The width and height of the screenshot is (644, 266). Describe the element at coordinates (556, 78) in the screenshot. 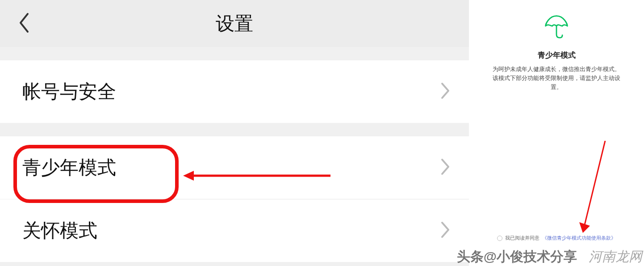

I see `youth-mode-description: 为呵护未成年人健康成长，微信推出青少年模式。该模式下部分功能将受限制使用，请监护…` at that location.